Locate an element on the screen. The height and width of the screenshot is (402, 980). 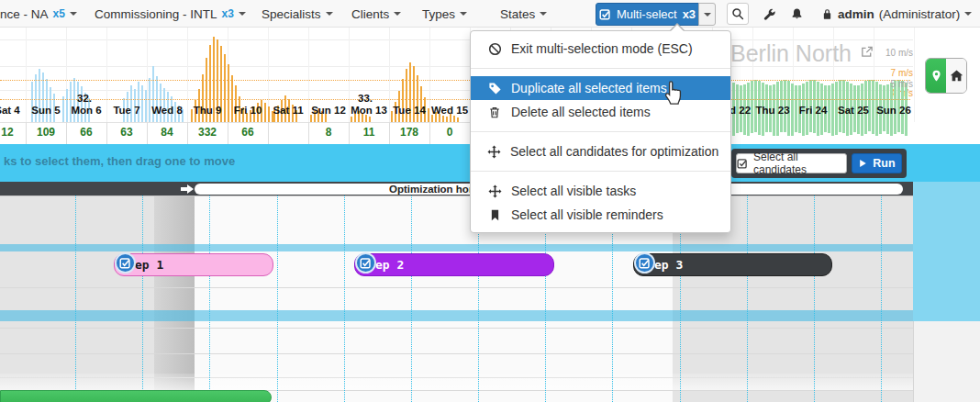
multi-select-caret-button is located at coordinates (707, 15).